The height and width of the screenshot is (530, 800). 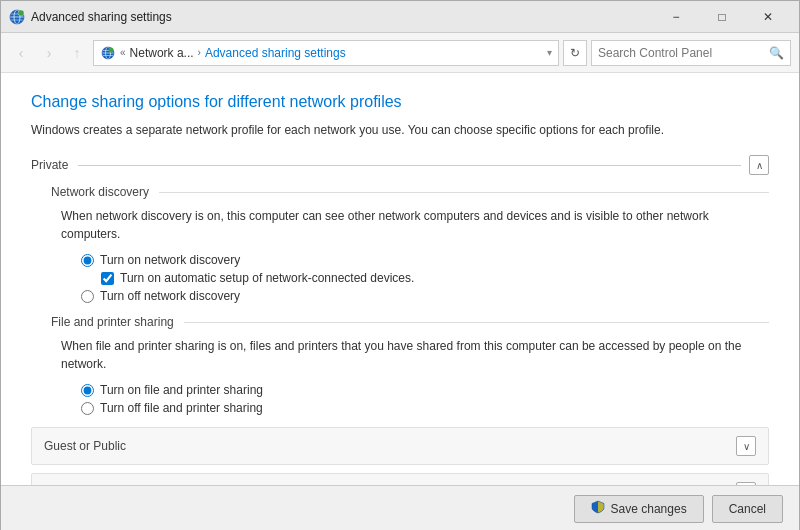 What do you see at coordinates (100, 192) in the screenshot?
I see `network-discovery-label: Network discovery` at bounding box center [100, 192].